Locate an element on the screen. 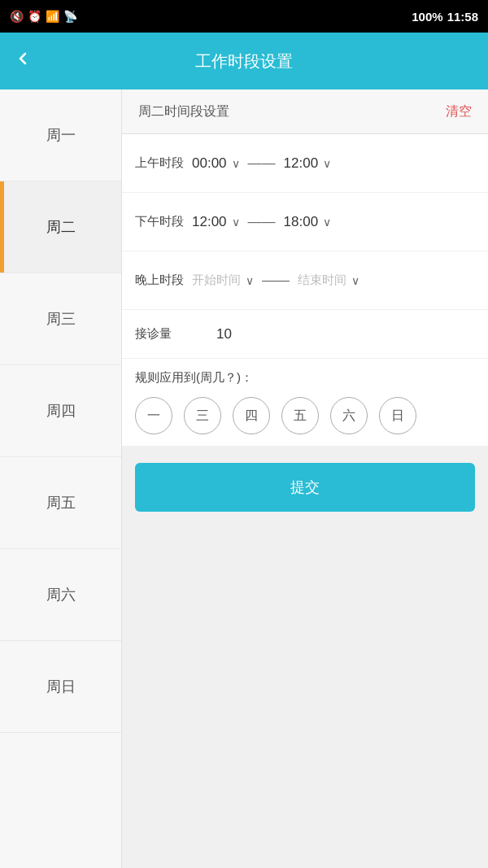  signal-icon: 📡 is located at coordinates (70, 16).